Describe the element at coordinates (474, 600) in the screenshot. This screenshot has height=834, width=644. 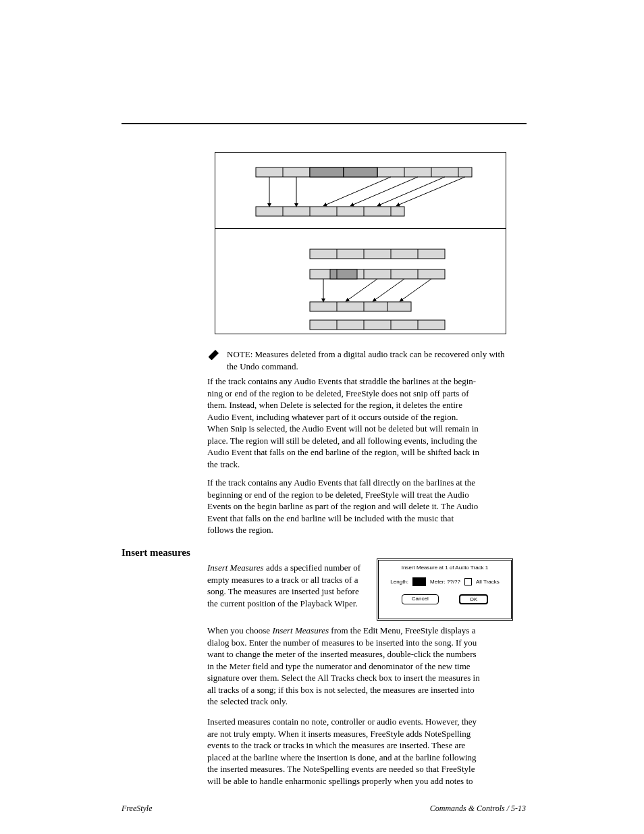
I see `ok-button: OK` at that location.